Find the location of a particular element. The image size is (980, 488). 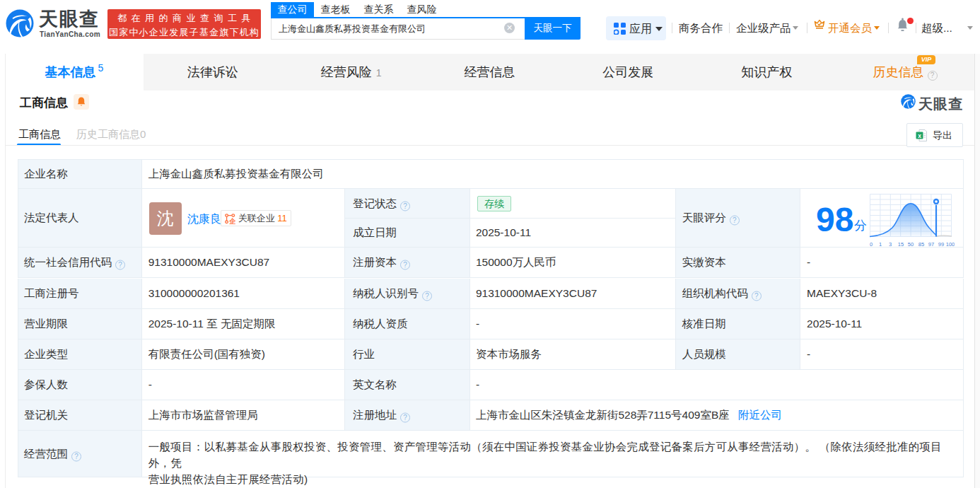

svg-text: 0 is located at coordinates (871, 245).